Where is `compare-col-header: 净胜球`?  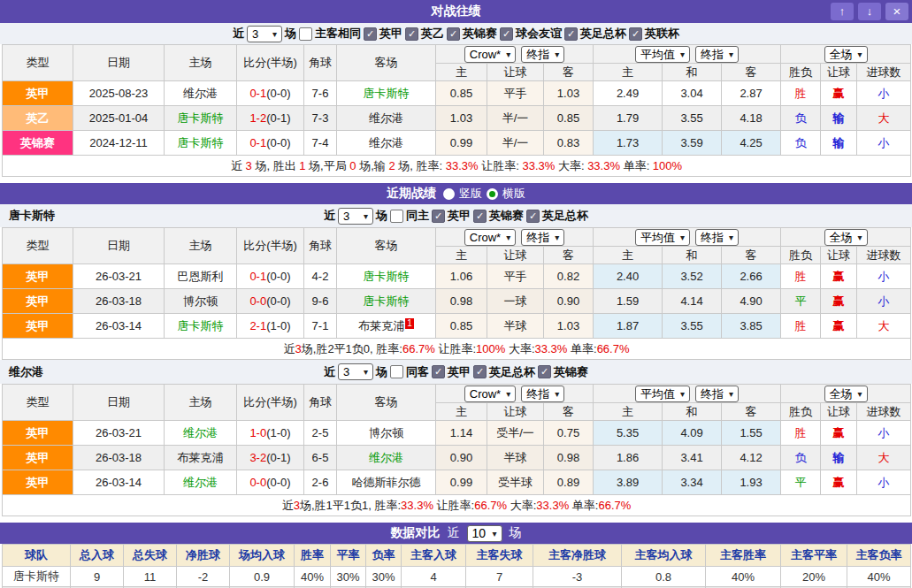 compare-col-header: 净胜球 is located at coordinates (203, 555).